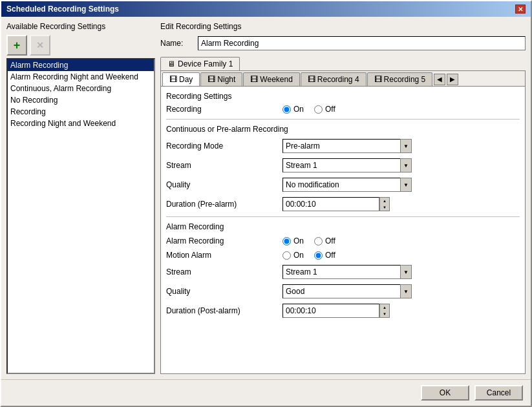 The image size is (532, 407). I want to click on duration-prealarm-spinner-btns: ▲ ▼, so click(385, 204).